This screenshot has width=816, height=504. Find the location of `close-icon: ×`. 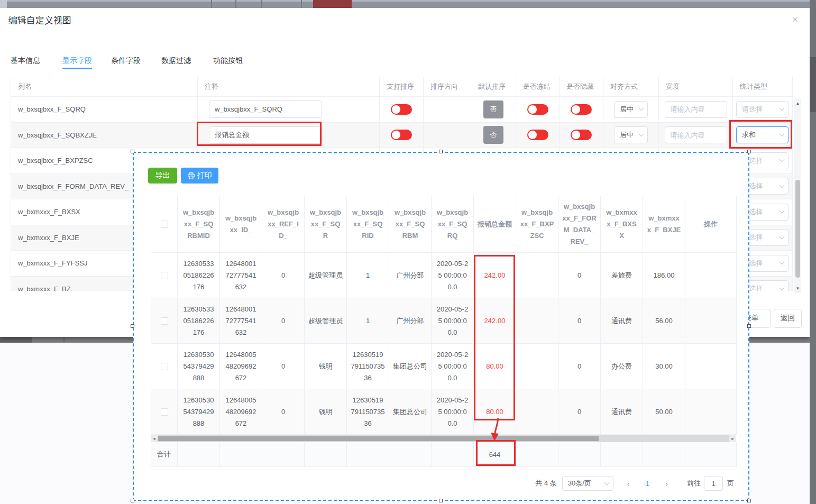

close-icon: × is located at coordinates (795, 20).